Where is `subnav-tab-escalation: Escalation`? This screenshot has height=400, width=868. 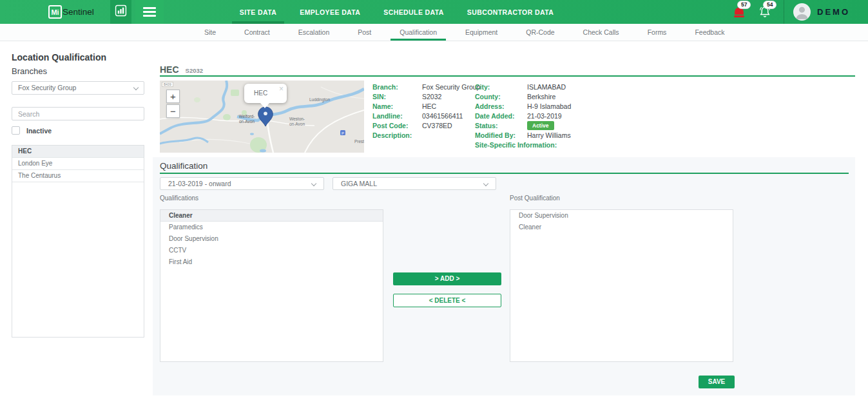 subnav-tab-escalation: Escalation is located at coordinates (314, 32).